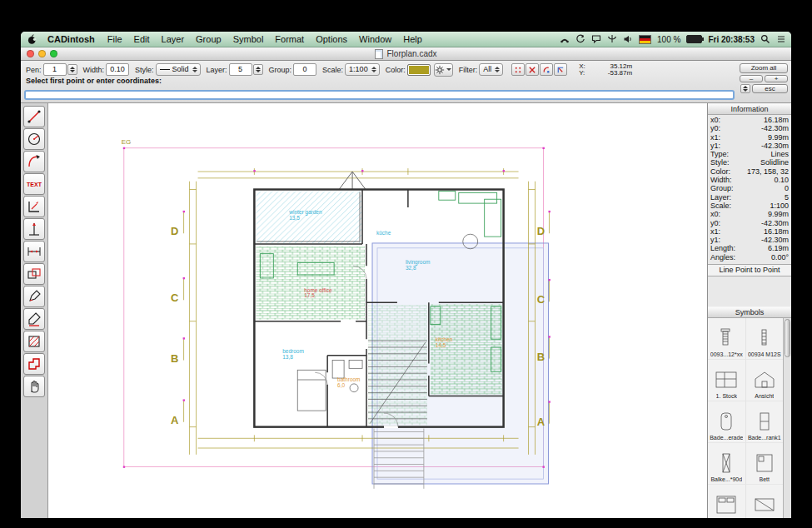 This screenshot has height=528, width=812. Describe the element at coordinates (34, 386) in the screenshot. I see `pan-tool` at that location.